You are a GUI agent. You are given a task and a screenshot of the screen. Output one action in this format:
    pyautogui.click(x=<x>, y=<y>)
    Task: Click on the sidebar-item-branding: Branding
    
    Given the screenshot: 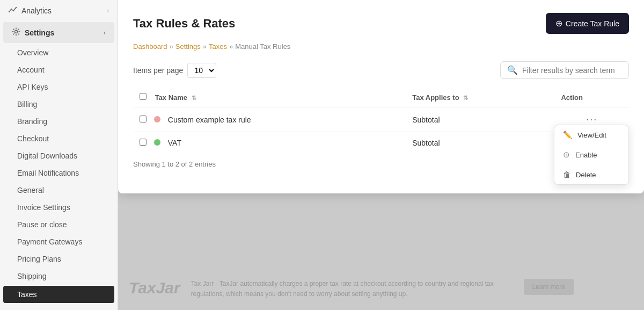 What is the action you would take?
    pyautogui.click(x=59, y=121)
    